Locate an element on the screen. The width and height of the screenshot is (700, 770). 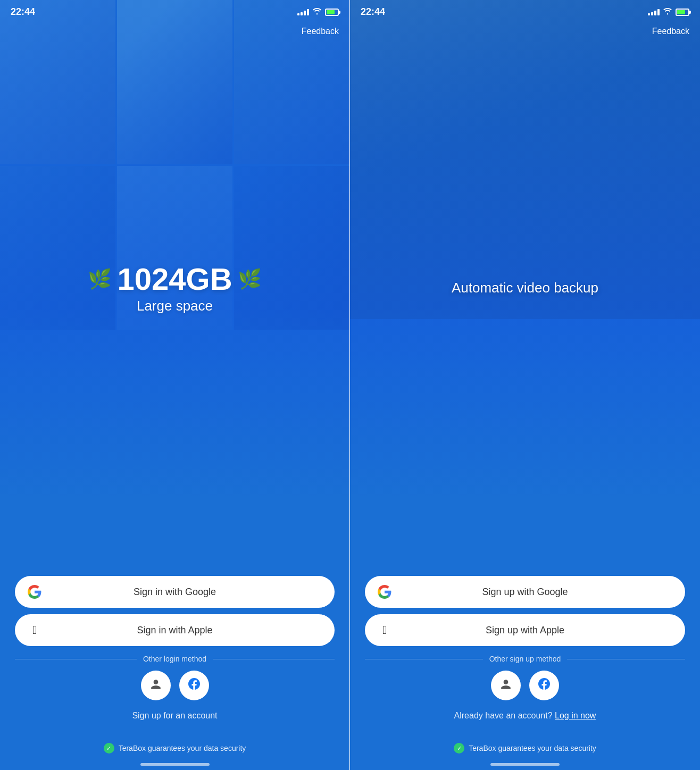
bottom-section-left: Sign in with Google  Sign in with Apple… is located at coordinates (174, 656).